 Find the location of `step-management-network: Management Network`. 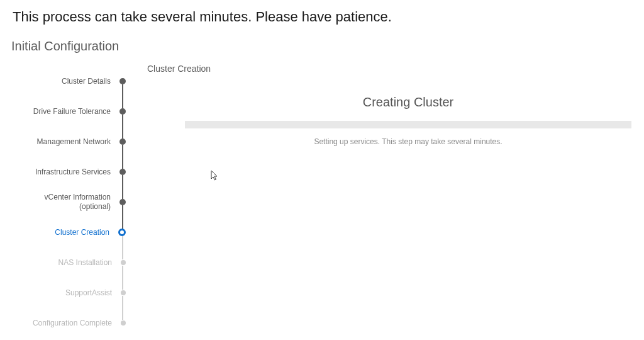

step-management-network: Management Network is located at coordinates (63, 142).